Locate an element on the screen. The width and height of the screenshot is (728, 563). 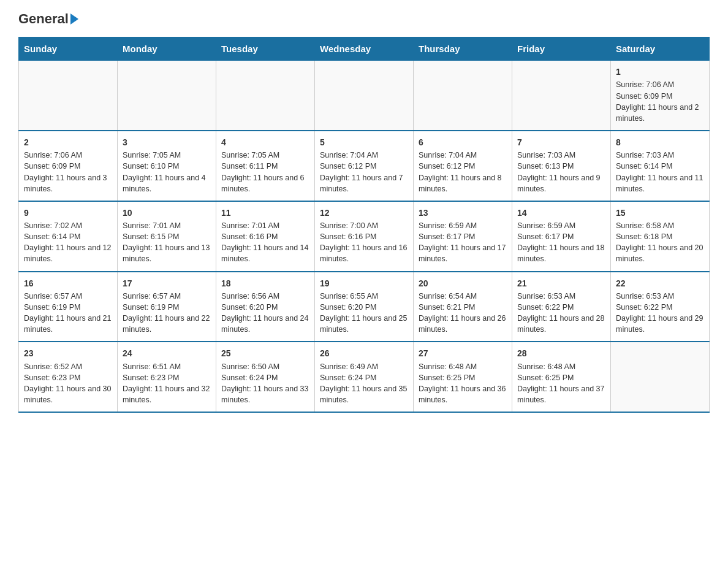
day-number: 3 is located at coordinates (167, 142).